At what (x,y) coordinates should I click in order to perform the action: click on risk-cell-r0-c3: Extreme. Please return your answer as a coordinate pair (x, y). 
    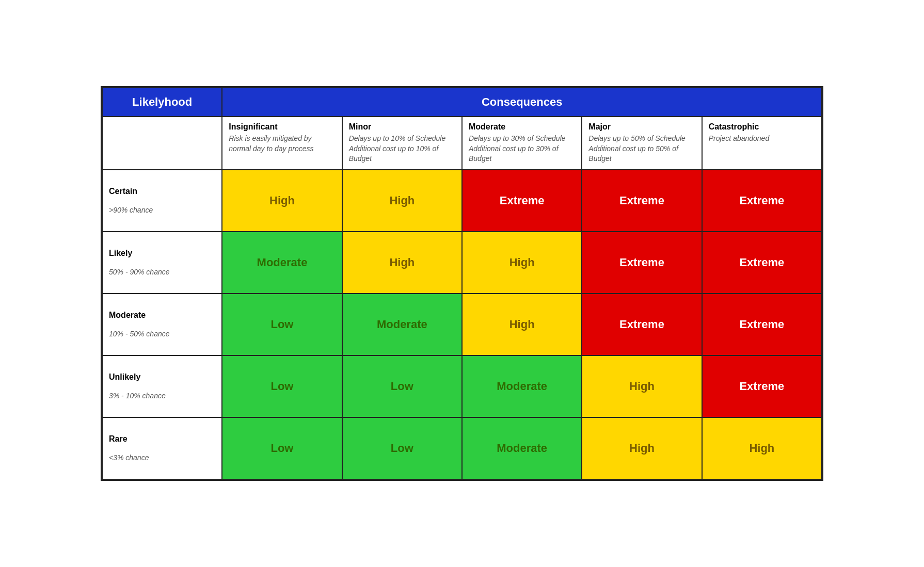
    Looking at the image, I should click on (642, 201).